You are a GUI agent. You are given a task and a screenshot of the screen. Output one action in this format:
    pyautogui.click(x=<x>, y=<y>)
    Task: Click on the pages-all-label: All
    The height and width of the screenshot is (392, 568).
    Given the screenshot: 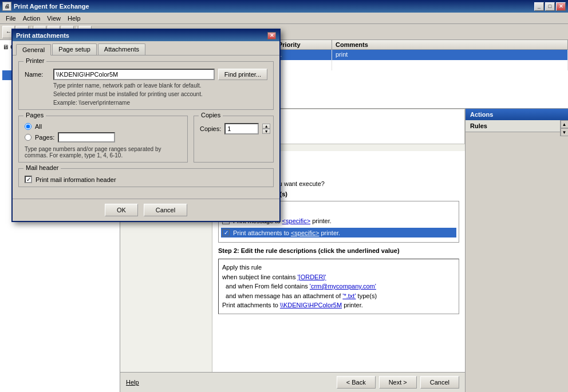 What is the action you would take?
    pyautogui.click(x=38, y=126)
    